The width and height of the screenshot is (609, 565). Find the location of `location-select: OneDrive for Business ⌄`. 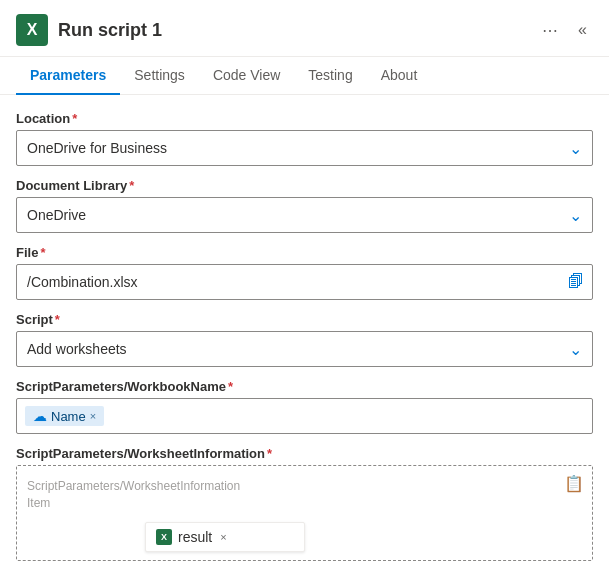

location-select: OneDrive for Business ⌄ is located at coordinates (304, 148).